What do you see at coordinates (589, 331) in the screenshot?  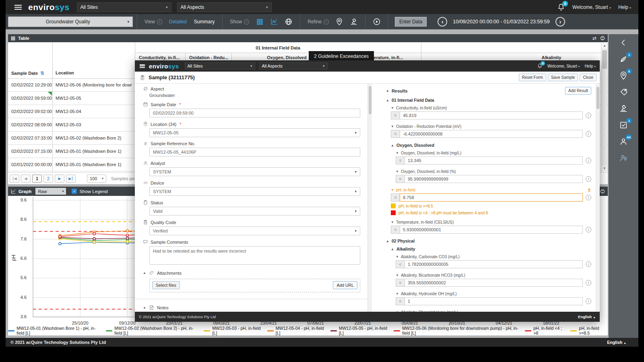 I see `legend-item: pH, in-field >=8.5` at bounding box center [589, 331].